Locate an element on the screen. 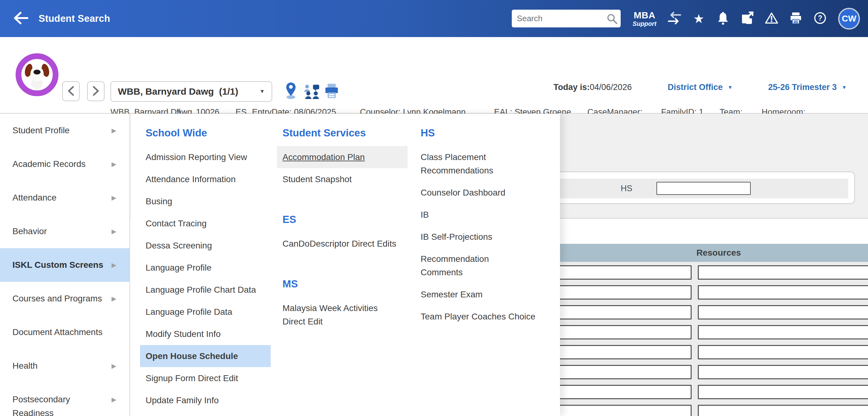  family-button is located at coordinates (312, 92).